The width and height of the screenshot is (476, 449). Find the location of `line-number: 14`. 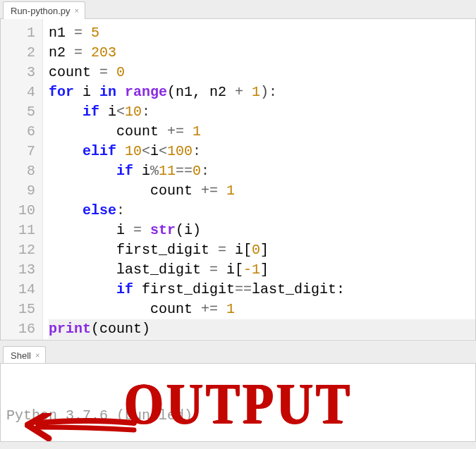

line-number: 14 is located at coordinates (18, 290).